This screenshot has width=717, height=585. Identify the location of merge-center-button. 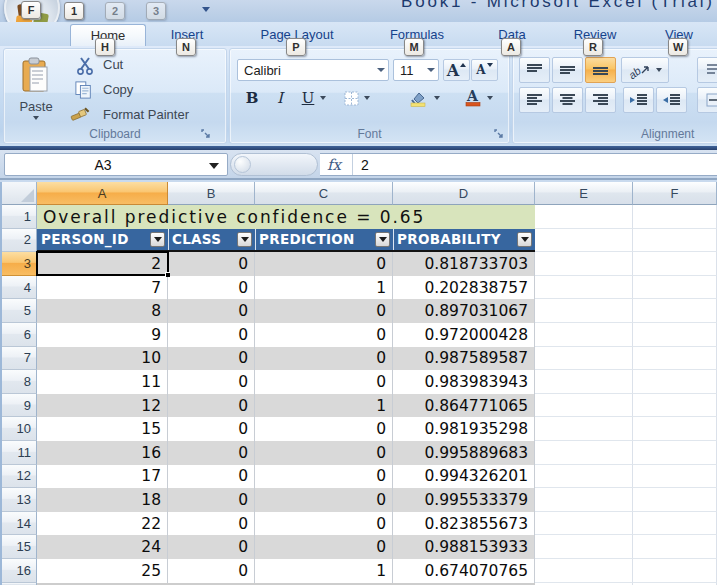
(707, 100).